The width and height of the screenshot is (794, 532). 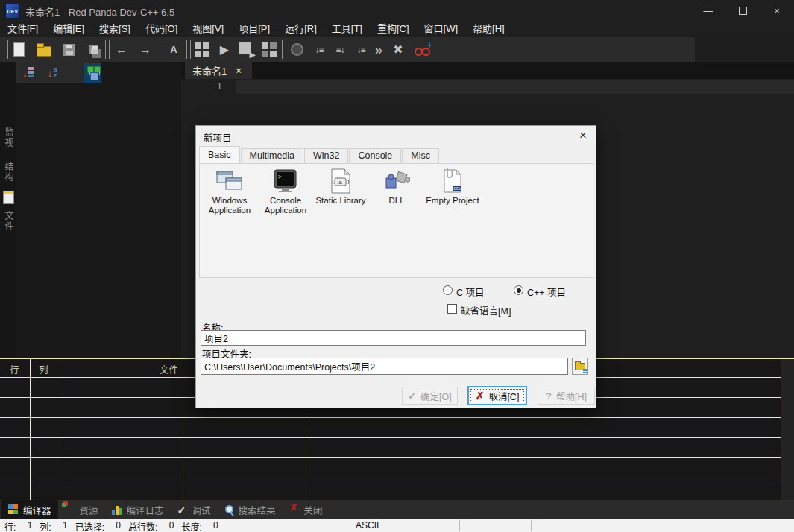 What do you see at coordinates (69, 29) in the screenshot?
I see `menu-edit: 编辑[E]` at bounding box center [69, 29].